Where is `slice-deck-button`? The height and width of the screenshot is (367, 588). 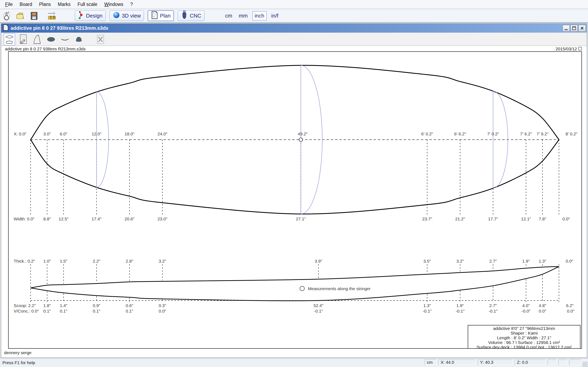 slice-deck-button is located at coordinates (79, 39).